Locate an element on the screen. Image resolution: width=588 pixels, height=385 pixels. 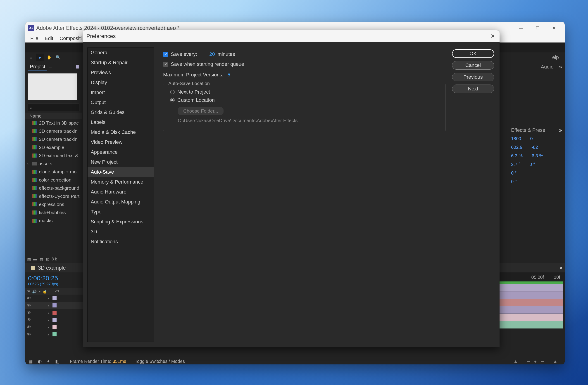
radio-next-to-project is located at coordinates (172, 92).